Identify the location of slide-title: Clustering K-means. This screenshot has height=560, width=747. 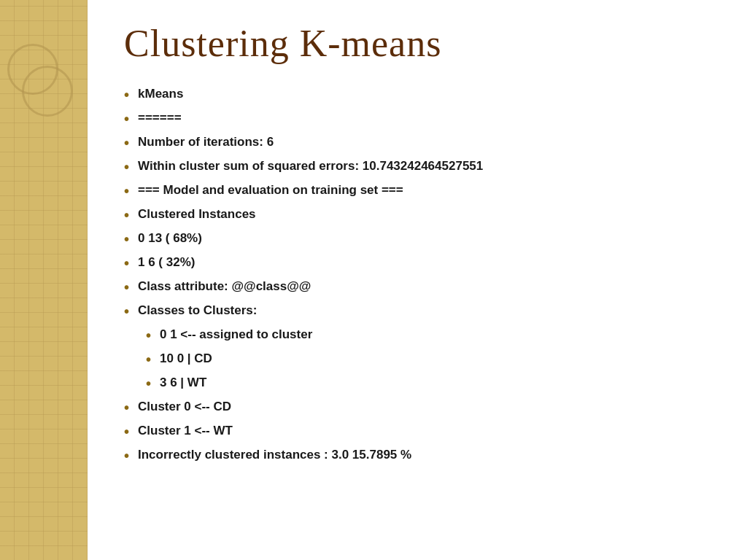
(417, 44).